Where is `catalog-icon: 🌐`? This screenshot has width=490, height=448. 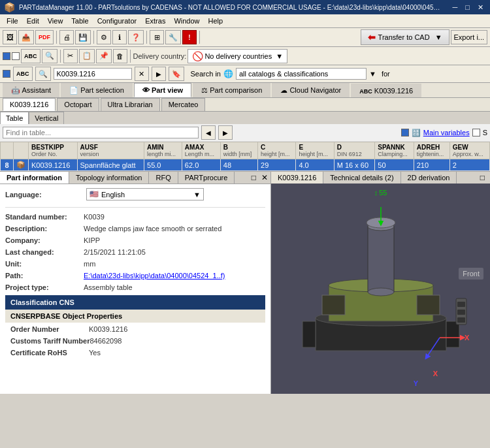
catalog-icon: 🌐 is located at coordinates (229, 74).